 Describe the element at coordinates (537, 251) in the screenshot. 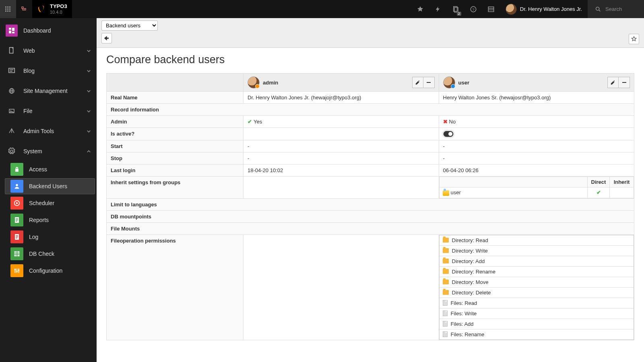

I see `file-permission-item: Directory: Write` at that location.